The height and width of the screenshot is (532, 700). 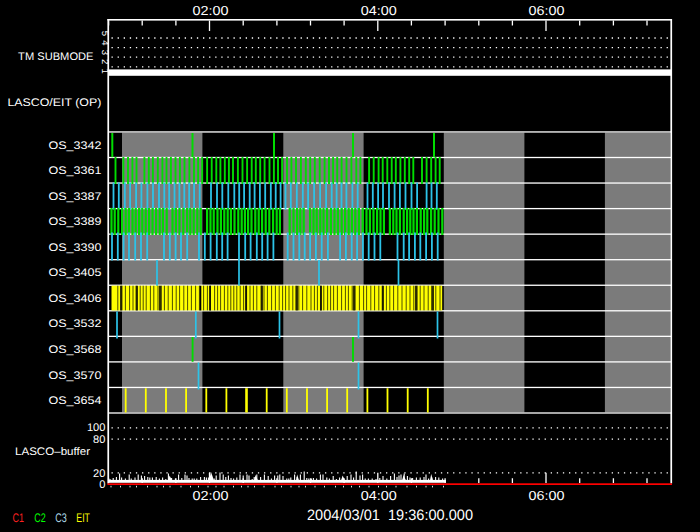 What do you see at coordinates (104, 34) in the screenshot?
I see `svg-text: 5` at bounding box center [104, 34].